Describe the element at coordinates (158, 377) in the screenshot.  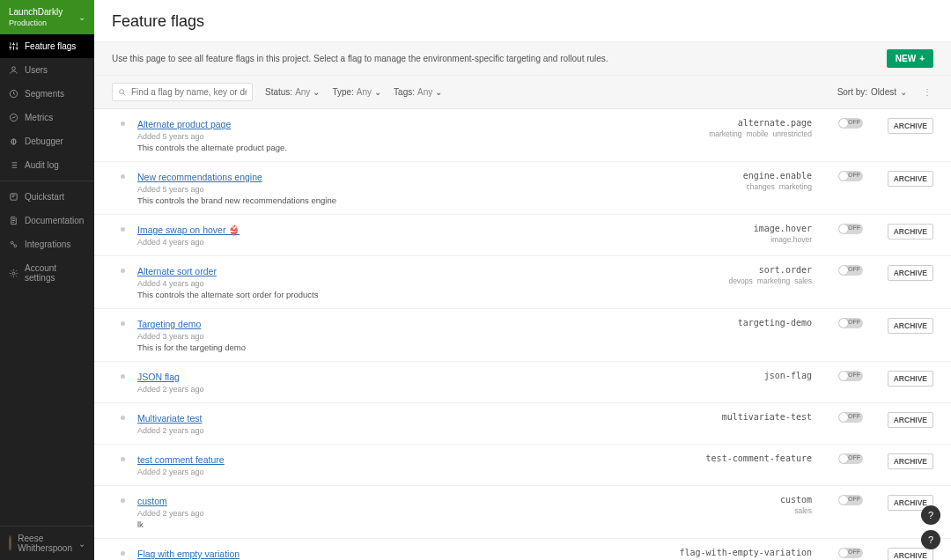
I see `flag-name-link: JSON flag` at that location.